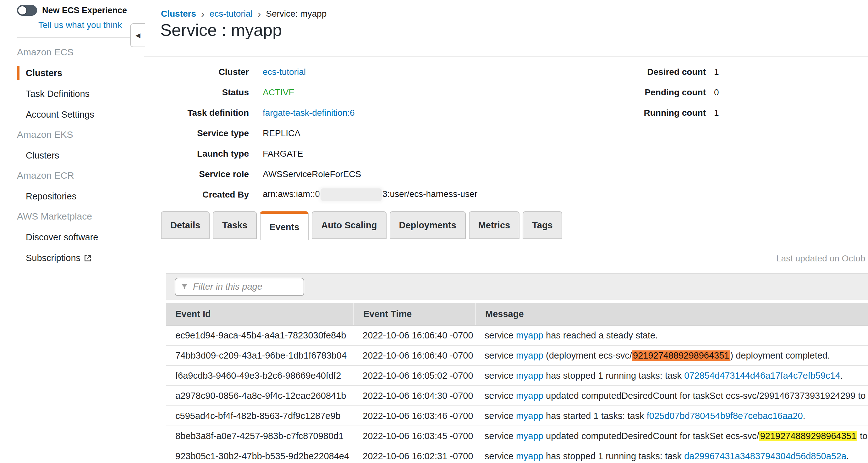 The image size is (868, 463). I want to click on cluster-link: ecs-tutorial, so click(284, 72).